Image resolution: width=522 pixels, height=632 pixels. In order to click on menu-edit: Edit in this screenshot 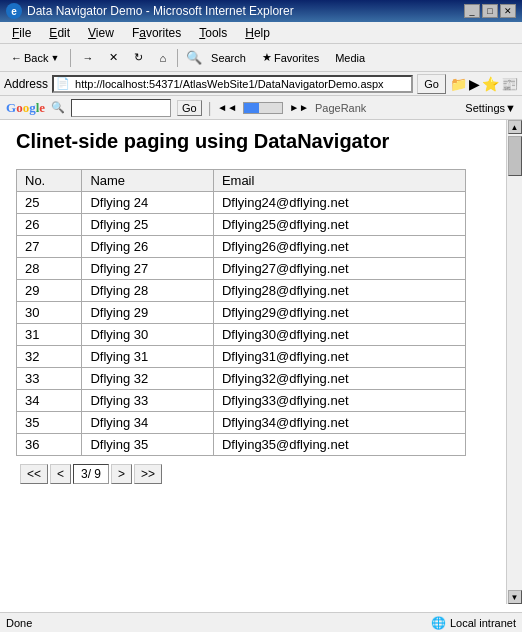, I will do `click(60, 33)`.